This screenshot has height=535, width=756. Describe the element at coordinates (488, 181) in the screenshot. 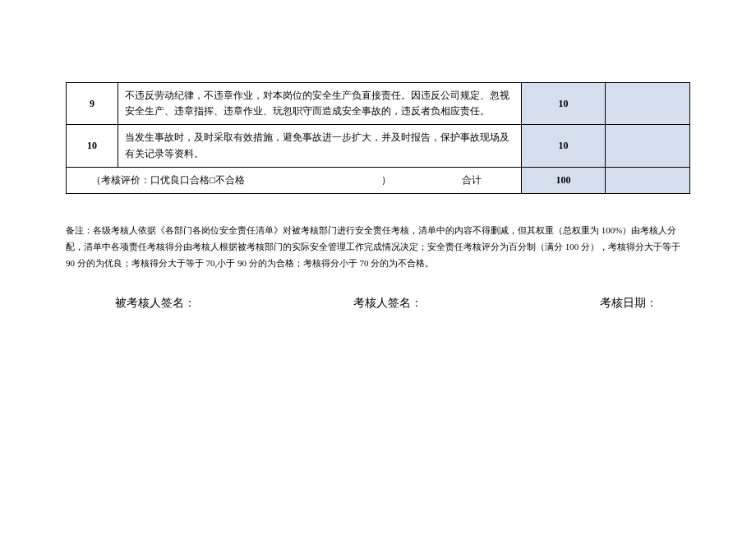

I see `summary-total-label: 合计` at that location.